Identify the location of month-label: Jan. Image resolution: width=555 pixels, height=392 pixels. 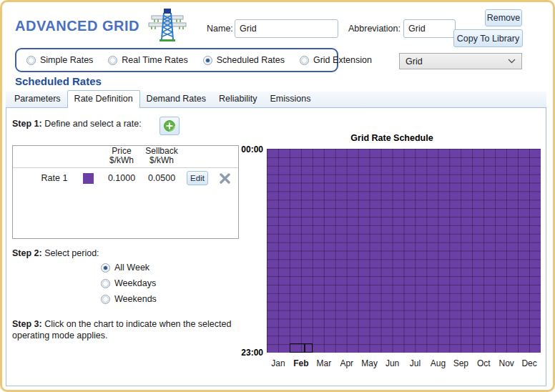
(278, 363).